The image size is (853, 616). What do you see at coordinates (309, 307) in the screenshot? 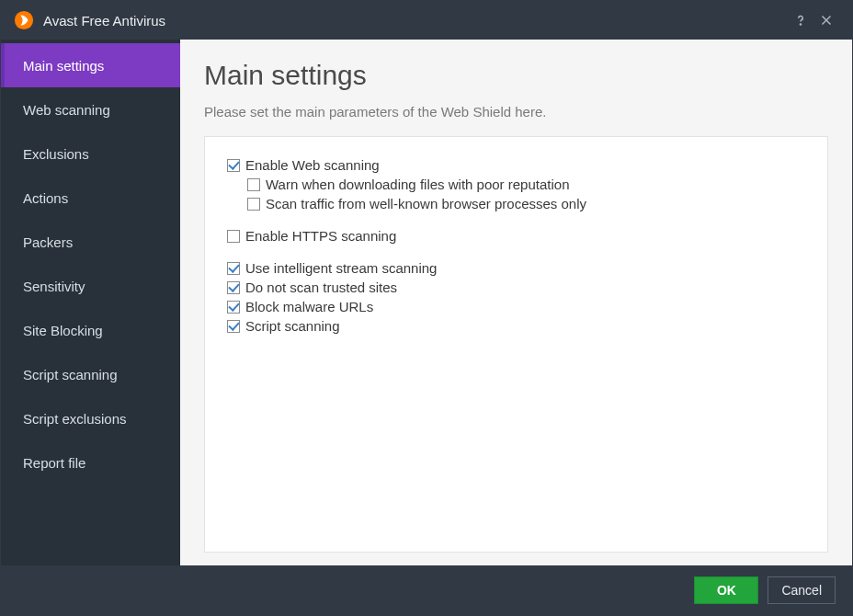
I see `option-label: Block malware URLs` at bounding box center [309, 307].